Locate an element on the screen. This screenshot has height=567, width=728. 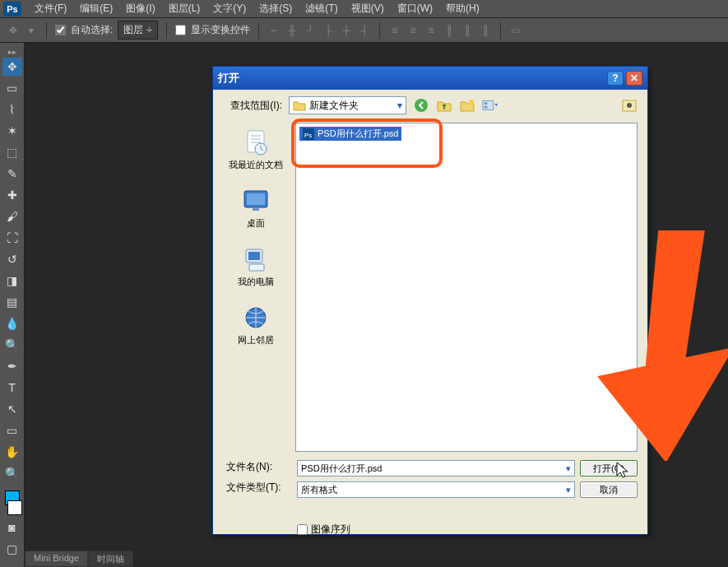
align-vcenter-icon: ╫ is located at coordinates (292, 30).